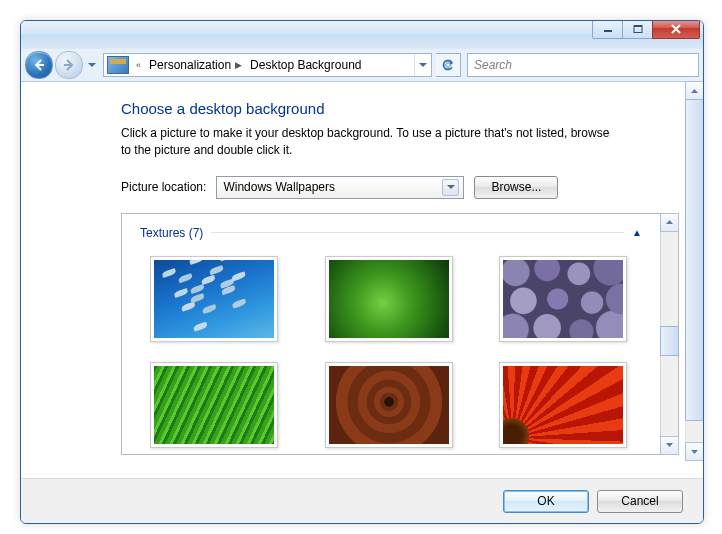 The image size is (722, 534). Describe the element at coordinates (669, 334) in the screenshot. I see `gallery-scrollbar` at that location.